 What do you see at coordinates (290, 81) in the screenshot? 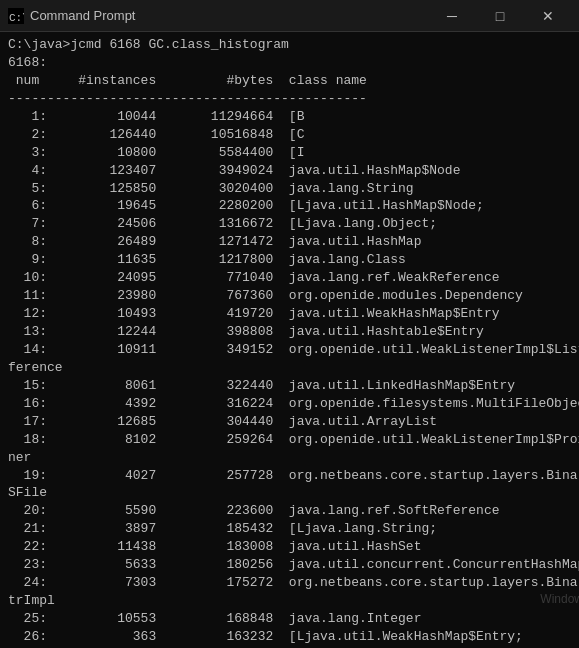
I see `terminal-line: num #instances #bytes class name` at bounding box center [290, 81].